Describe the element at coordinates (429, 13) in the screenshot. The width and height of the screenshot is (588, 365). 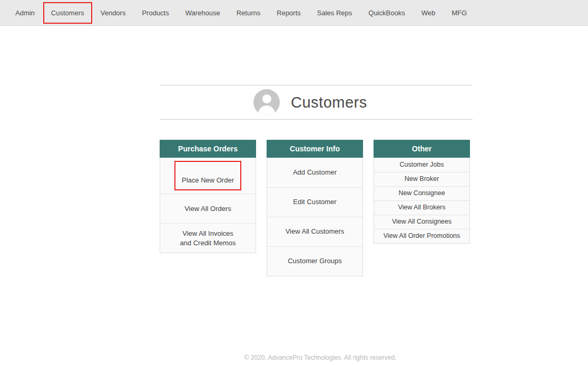
I see `nav-item-web: Web` at that location.